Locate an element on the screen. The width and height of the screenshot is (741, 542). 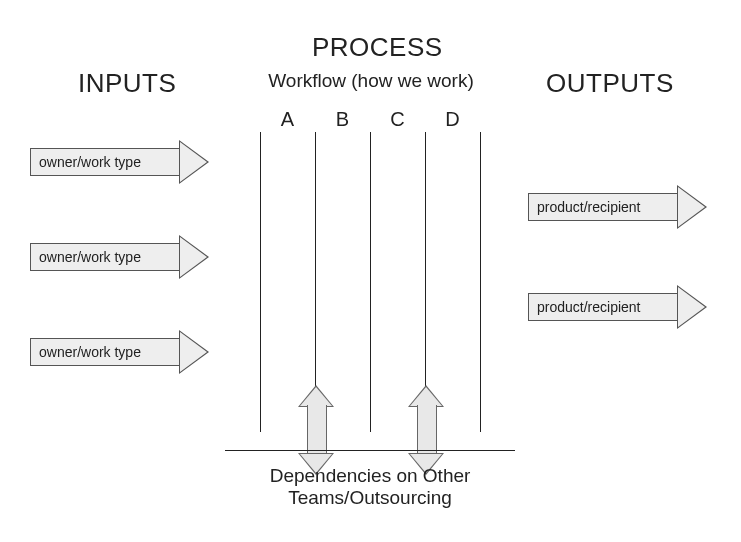
col-label-a: A is located at coordinates (288, 120).